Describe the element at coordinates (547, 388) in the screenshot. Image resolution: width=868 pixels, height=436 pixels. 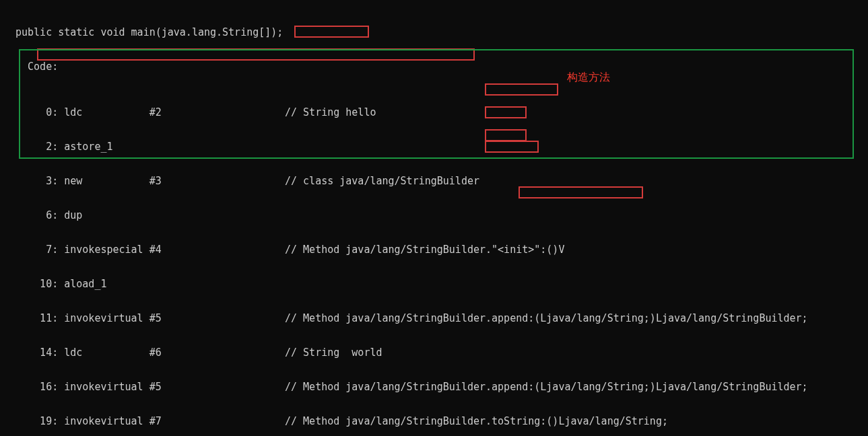
I see `bc-8-rhs: // Method java/lang/StringBuilder.append…` at that location.